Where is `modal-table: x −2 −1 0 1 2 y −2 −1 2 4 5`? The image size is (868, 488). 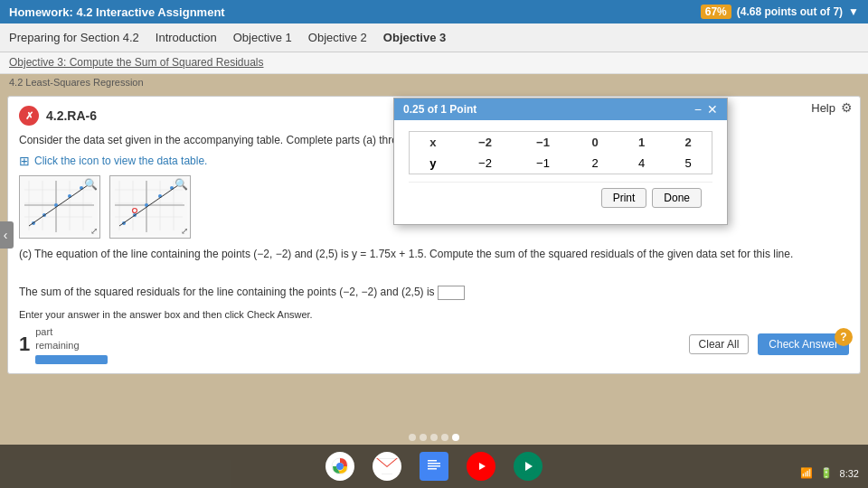 modal-table: x −2 −1 0 1 2 y −2 −1 2 4 5 is located at coordinates (561, 153).